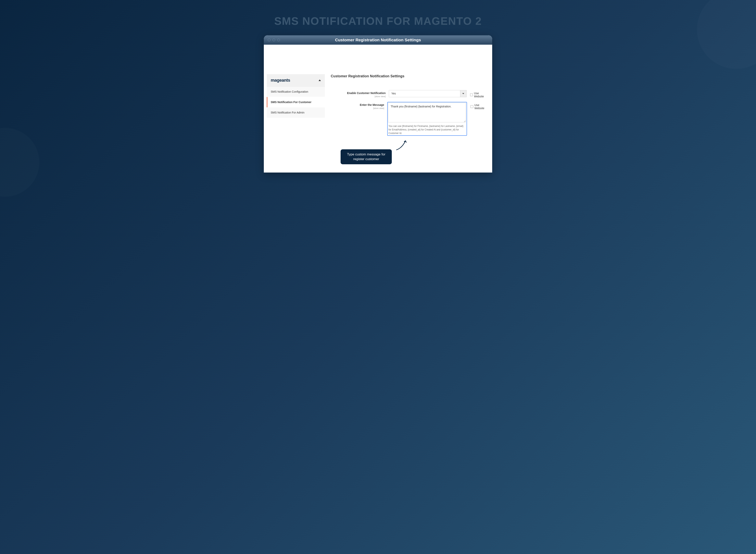 This screenshot has height=554, width=756. Describe the element at coordinates (279, 40) in the screenshot. I see `maximize-icon` at that location.